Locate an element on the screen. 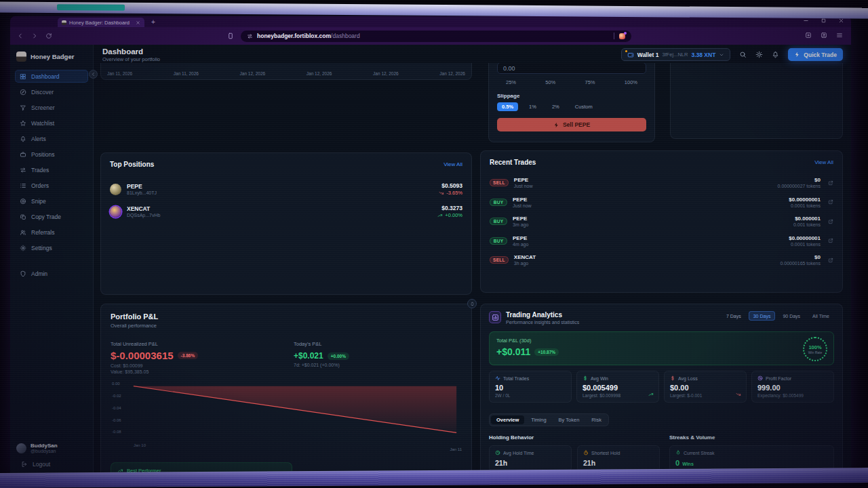 This screenshot has width=868, height=488. trade-token-qty: 0.000000027 tokens is located at coordinates (799, 186).